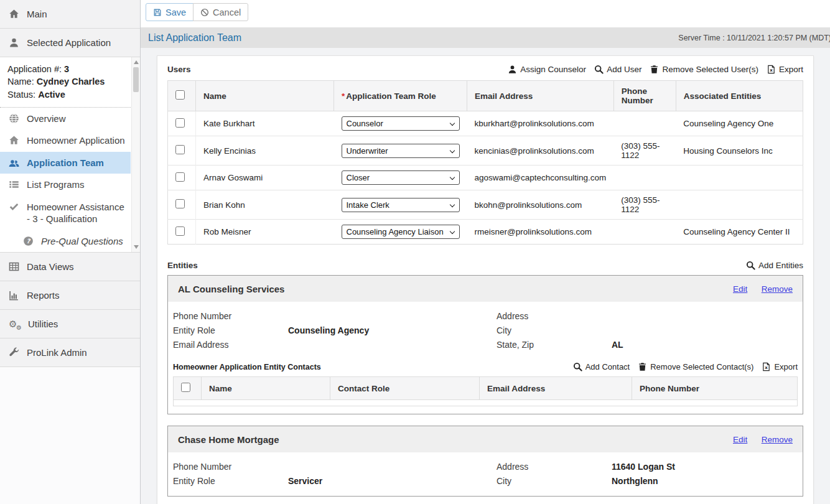 The width and height of the screenshot is (830, 504). I want to click on sidebar-item-pre-qual-questions: Pre-Qual Questions, so click(65, 241).